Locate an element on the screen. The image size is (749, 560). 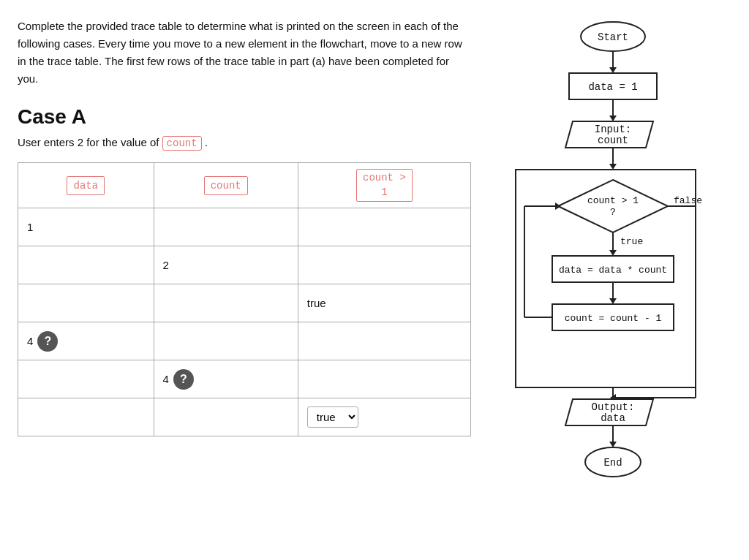
subtitle-var: count is located at coordinates (182, 143).